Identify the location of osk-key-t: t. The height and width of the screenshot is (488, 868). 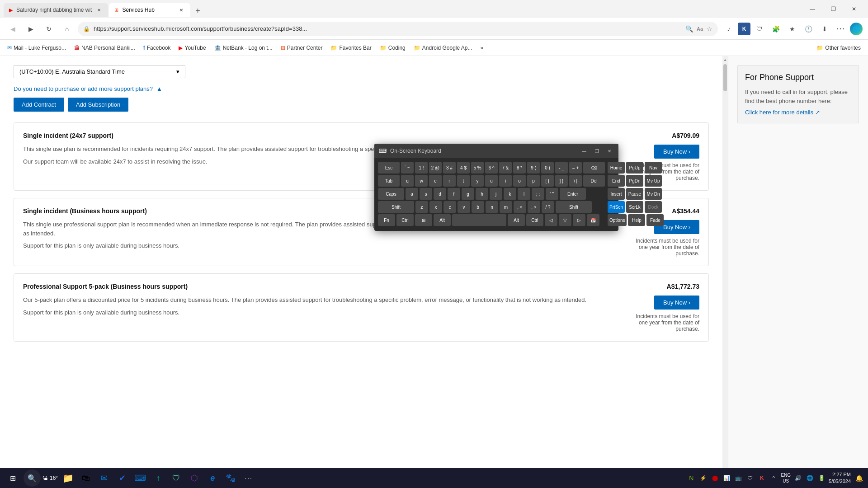
(463, 181).